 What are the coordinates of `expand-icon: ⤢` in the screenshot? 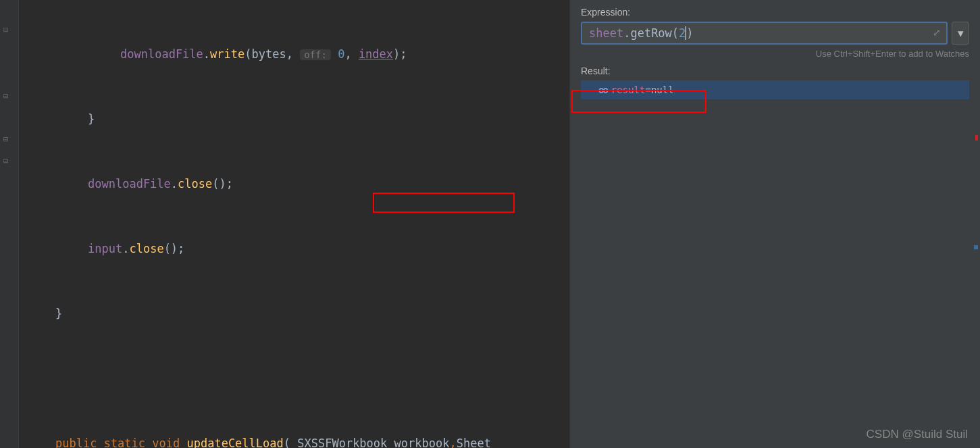 It's located at (937, 32).